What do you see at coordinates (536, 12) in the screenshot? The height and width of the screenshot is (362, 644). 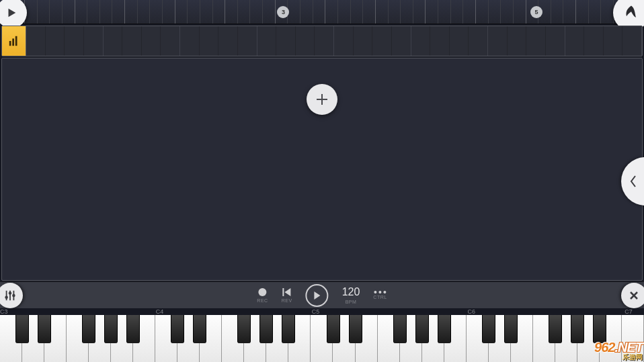 I see `bar-marker: 5` at bounding box center [536, 12].